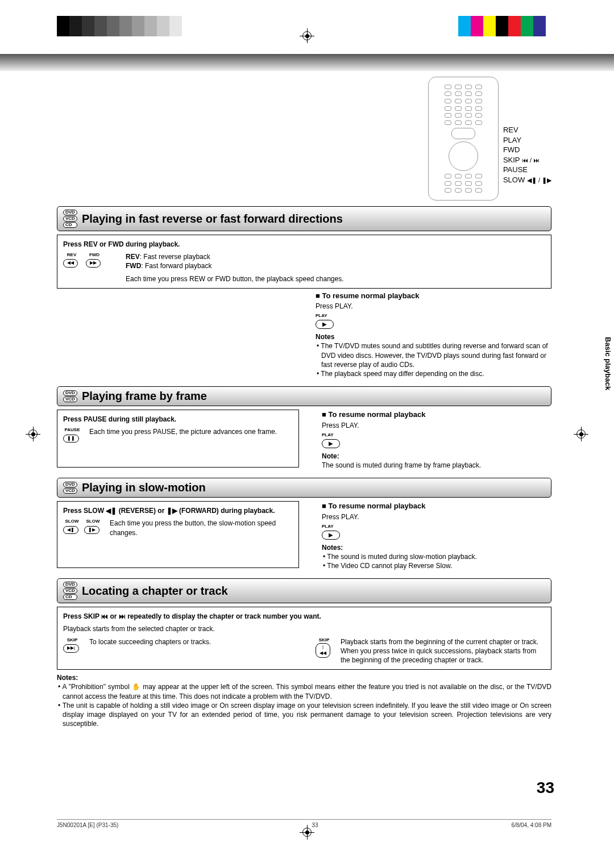 The height and width of the screenshot is (868, 614). What do you see at coordinates (122, 244) in the screenshot?
I see `instruction-heading: Press REV or FWD during playback.` at bounding box center [122, 244].